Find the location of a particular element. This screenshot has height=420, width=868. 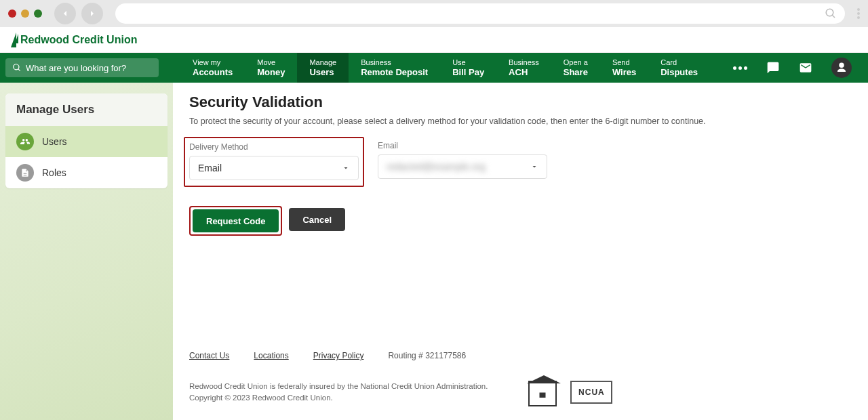

window-minimize-icon is located at coordinates (25, 14).